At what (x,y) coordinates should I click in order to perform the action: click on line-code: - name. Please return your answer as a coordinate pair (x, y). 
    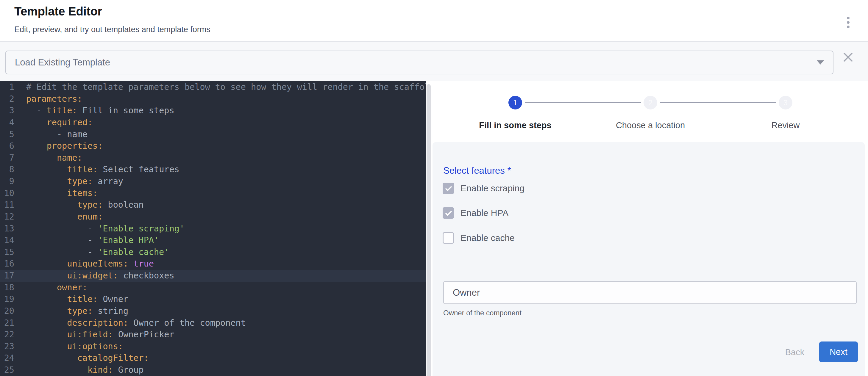
    Looking at the image, I should click on (51, 135).